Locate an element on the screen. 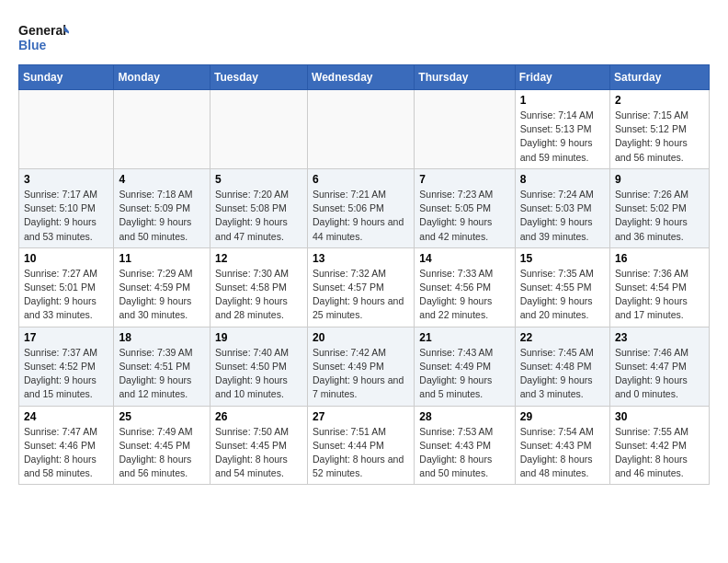 This screenshot has width=728, height=563. logo-svg: General Blue is located at coordinates (44, 37).